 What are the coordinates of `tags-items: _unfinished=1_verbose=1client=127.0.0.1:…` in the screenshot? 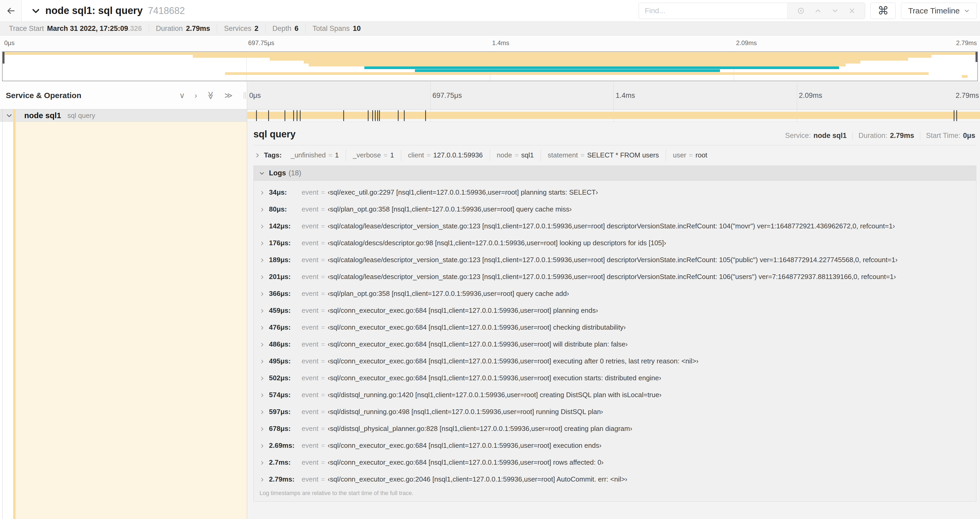 It's located at (499, 155).